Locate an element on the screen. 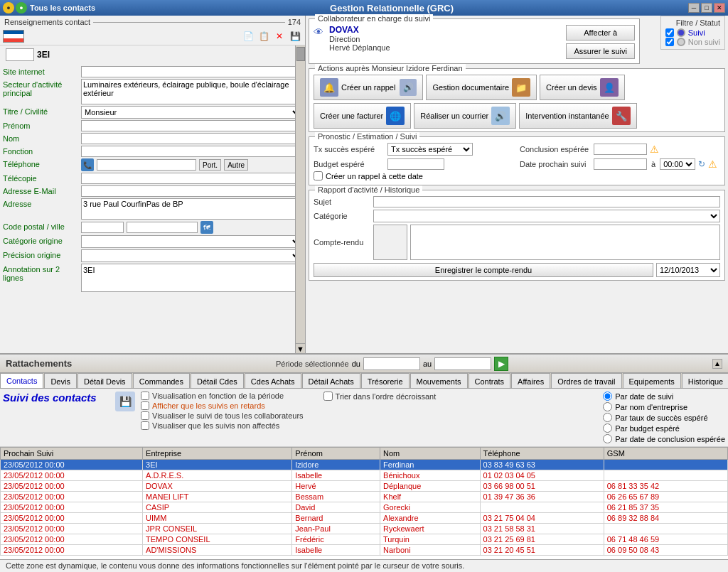 The image size is (728, 572). tx-succes-select: Tx succès espéré is located at coordinates (430, 149).